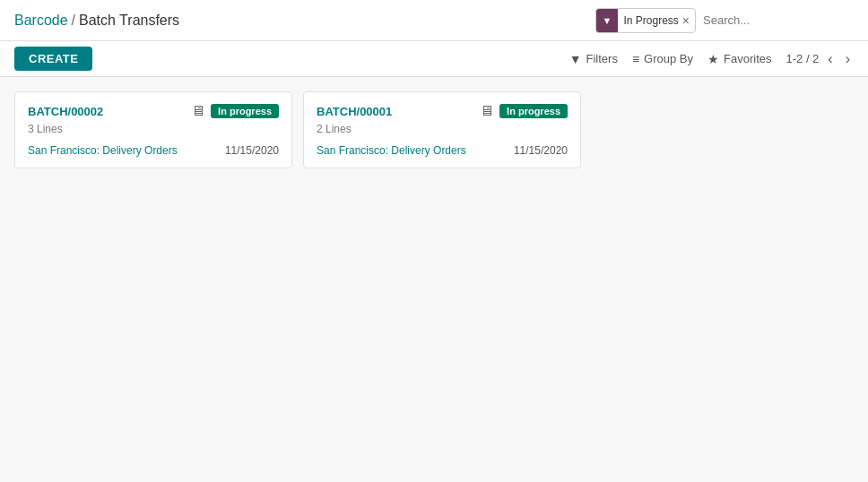 The width and height of the screenshot is (868, 482). What do you see at coordinates (636, 59) in the screenshot?
I see `group-by-icon: ≡` at bounding box center [636, 59].